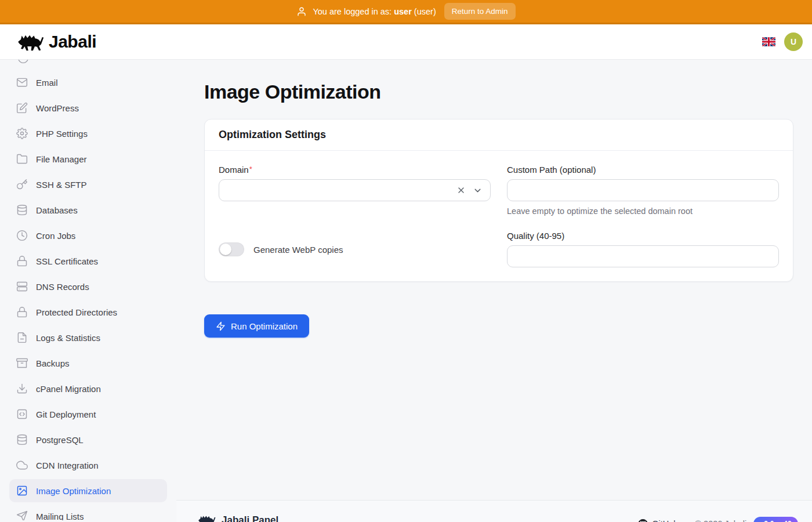 The width and height of the screenshot is (812, 522). Describe the element at coordinates (88, 261) in the screenshot. I see `sidebar-item-ssl-certificates: SSL Certificates` at that location.